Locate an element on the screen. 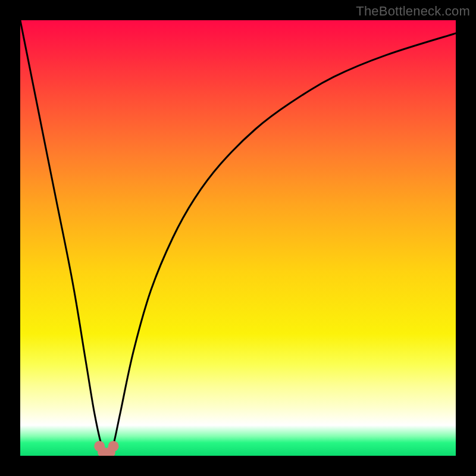 This screenshot has width=476, height=476. min-cluster is located at coordinates (106, 449).